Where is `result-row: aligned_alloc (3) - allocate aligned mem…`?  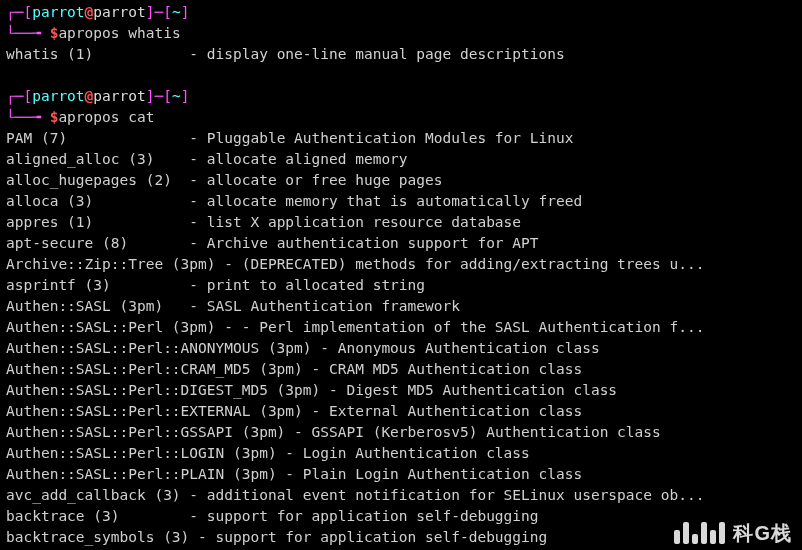
result-row: aligned_alloc (3) - allocate aligned mem… is located at coordinates (401, 160).